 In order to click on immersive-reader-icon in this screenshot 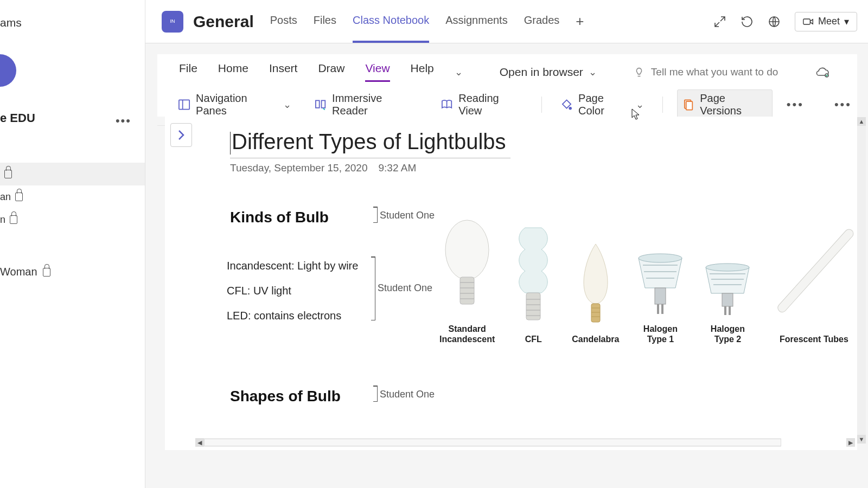, I will do `click(320, 105)`.